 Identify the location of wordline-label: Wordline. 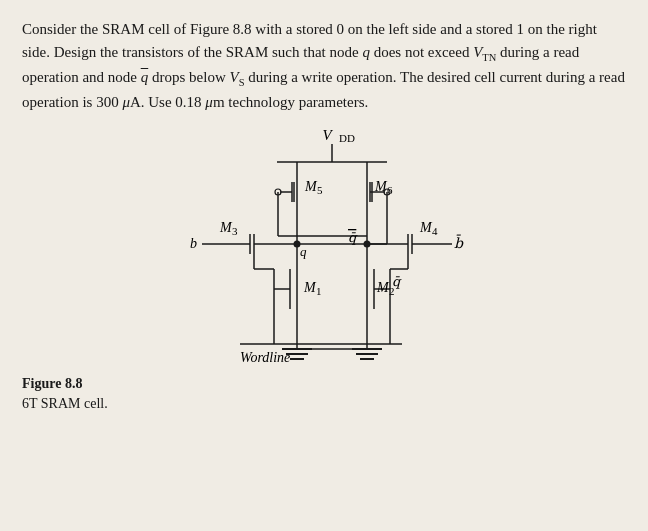
(265, 358).